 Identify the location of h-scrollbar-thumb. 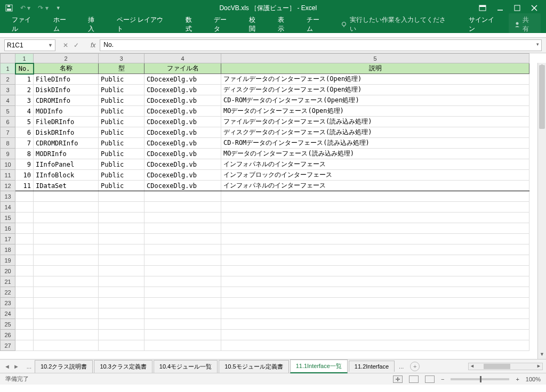
(497, 366).